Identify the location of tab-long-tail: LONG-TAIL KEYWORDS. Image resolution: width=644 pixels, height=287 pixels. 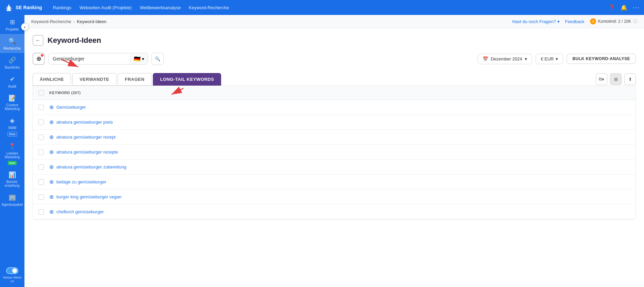
(187, 79).